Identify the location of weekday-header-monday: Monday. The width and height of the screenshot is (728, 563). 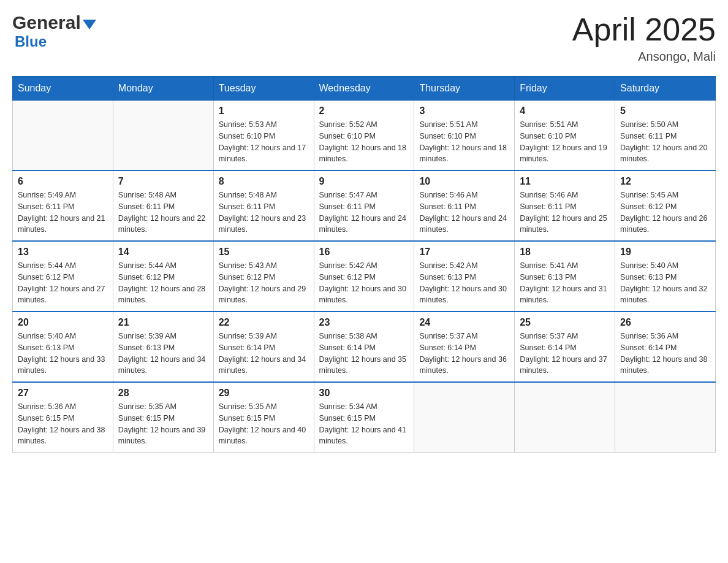
(163, 88).